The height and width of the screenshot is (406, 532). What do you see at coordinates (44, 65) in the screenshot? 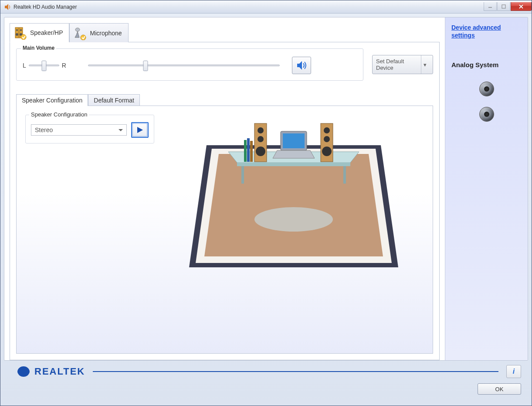
I see `balance-control: L R` at bounding box center [44, 65].